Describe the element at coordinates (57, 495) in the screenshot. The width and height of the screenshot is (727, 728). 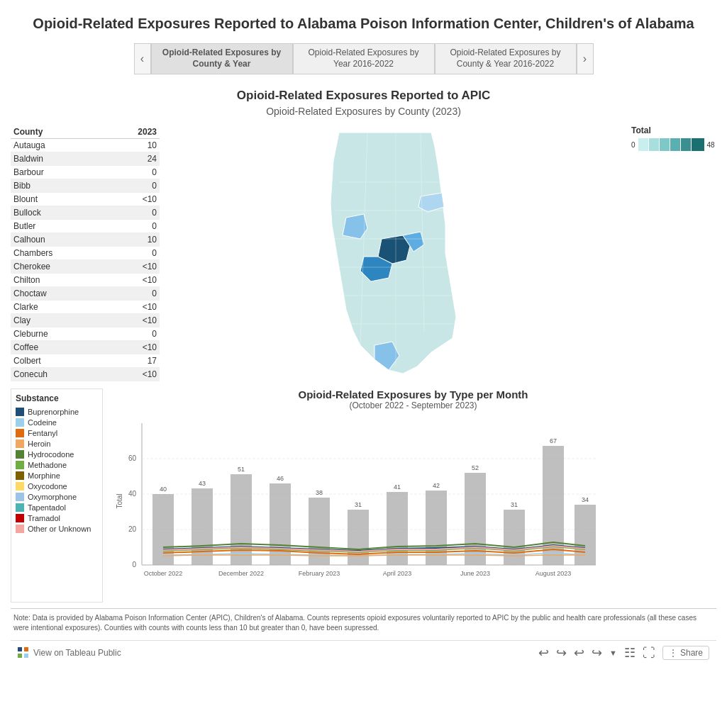
I see `substance-legend: Substance BuprenorphineCodeineFentanylHe…` at that location.